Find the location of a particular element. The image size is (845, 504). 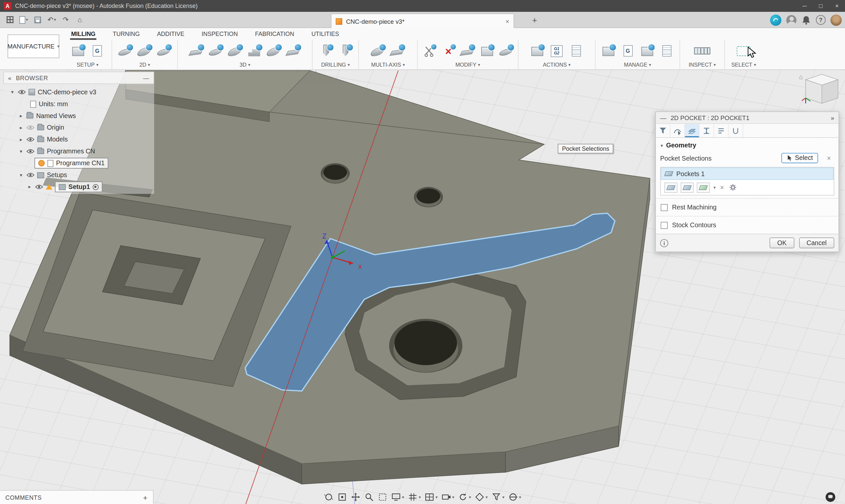

2d-contour-icon is located at coordinates (164, 51).